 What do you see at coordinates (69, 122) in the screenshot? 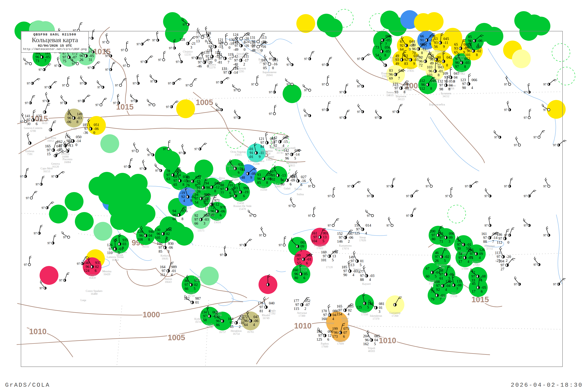
I see `station-dewpoint: -06` at bounding box center [69, 122].